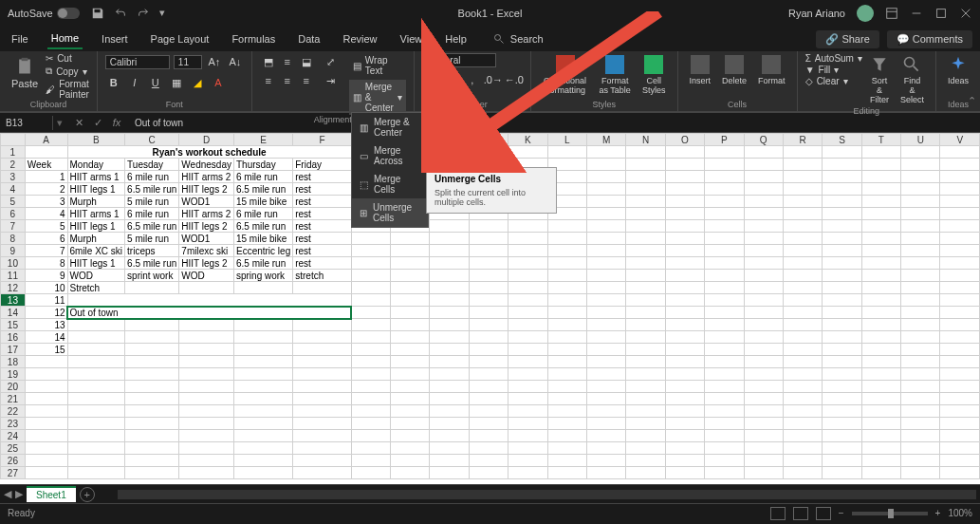 The width and height of the screenshot is (980, 524). What do you see at coordinates (13, 165) in the screenshot?
I see `row-header: 2` at bounding box center [13, 165].